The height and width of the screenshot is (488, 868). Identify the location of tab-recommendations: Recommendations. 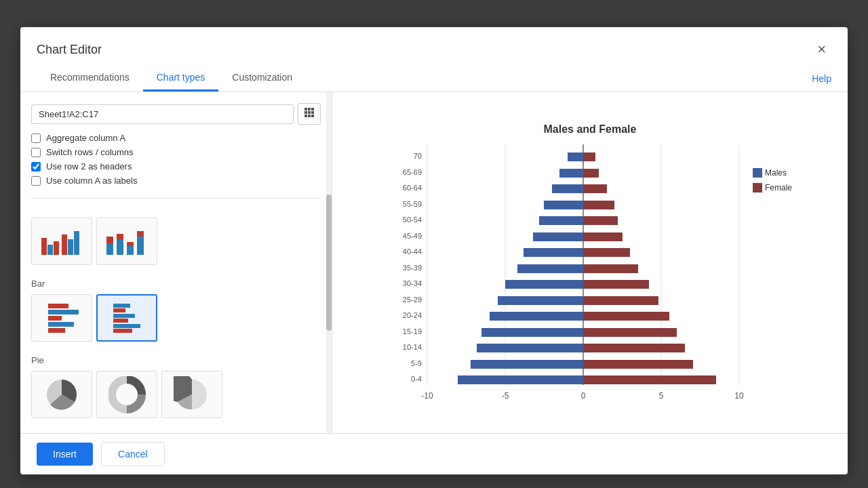
(90, 79).